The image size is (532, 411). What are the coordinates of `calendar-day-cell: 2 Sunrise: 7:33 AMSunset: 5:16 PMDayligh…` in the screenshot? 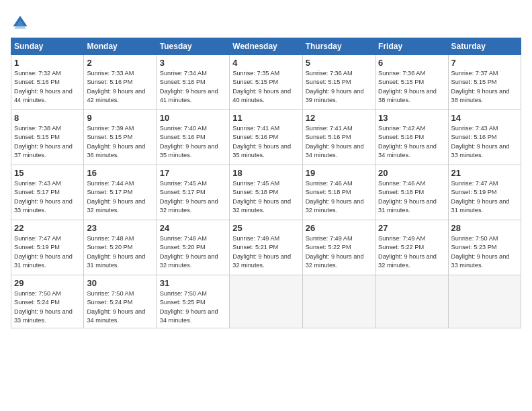 It's located at (120, 83).